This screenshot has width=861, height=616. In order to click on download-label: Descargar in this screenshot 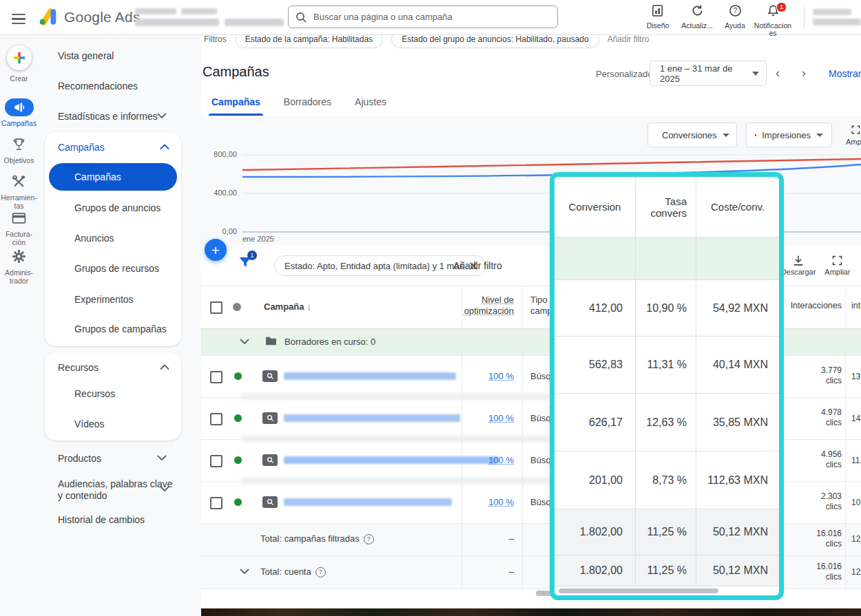, I will do `click(798, 272)`.